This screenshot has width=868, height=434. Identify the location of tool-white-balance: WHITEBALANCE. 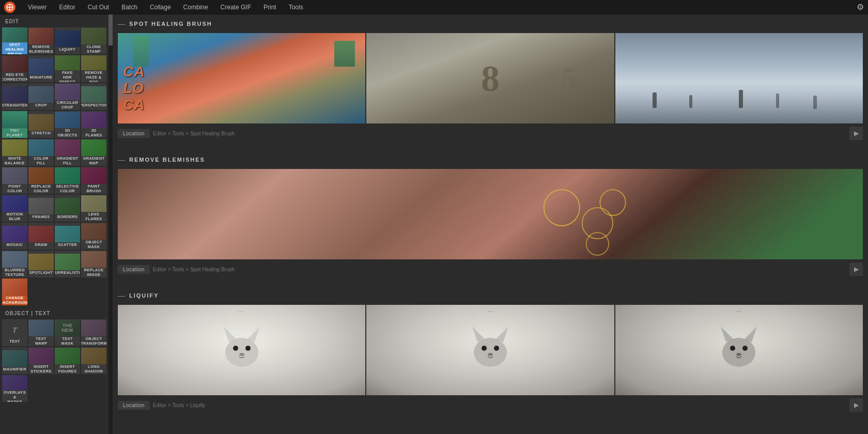
(14, 152).